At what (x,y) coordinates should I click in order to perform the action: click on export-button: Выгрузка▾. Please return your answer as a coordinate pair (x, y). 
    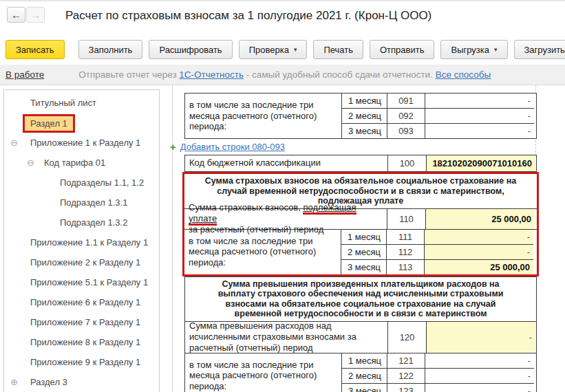
    Looking at the image, I should click on (473, 50).